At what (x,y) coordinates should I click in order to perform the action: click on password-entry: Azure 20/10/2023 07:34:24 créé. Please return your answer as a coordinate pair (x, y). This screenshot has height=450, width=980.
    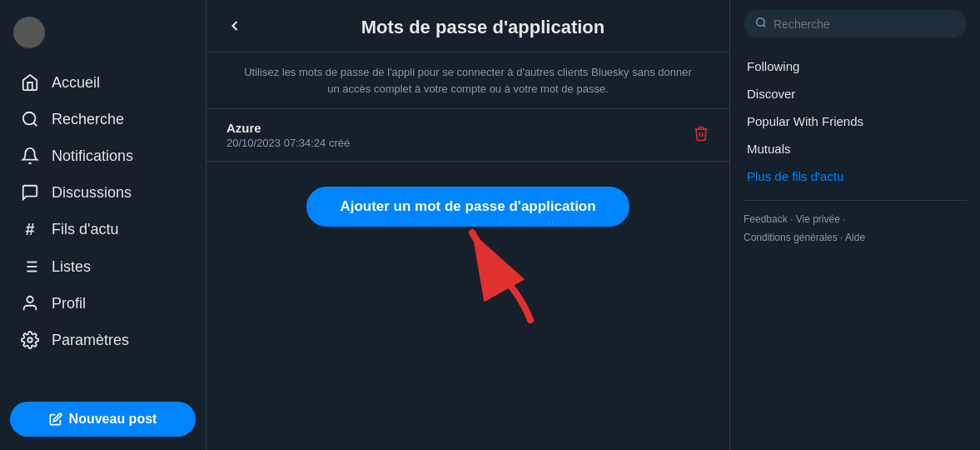
    Looking at the image, I should click on (468, 135).